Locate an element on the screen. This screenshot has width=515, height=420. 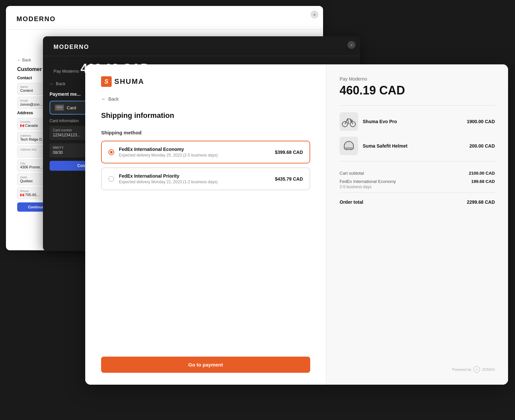
shipping-economy-price: $399.68 CAD is located at coordinates (289, 152).